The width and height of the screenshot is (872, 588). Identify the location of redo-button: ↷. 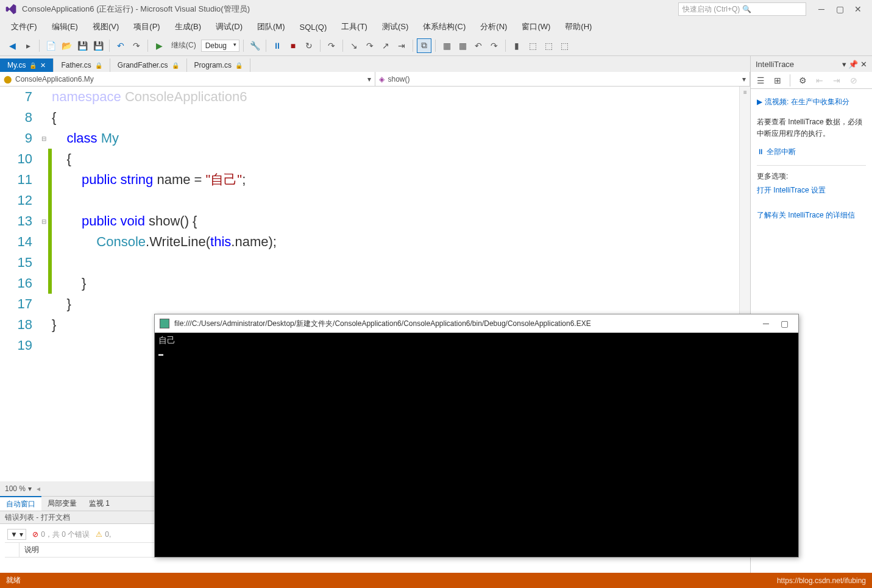
(136, 46).